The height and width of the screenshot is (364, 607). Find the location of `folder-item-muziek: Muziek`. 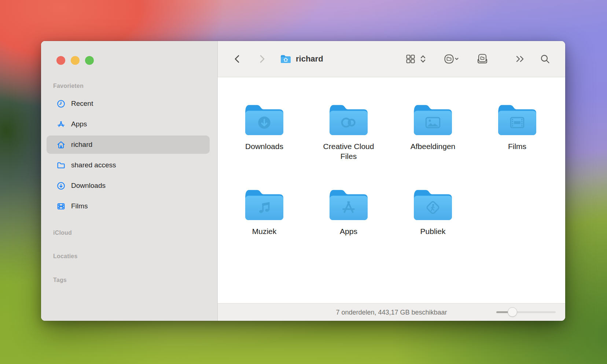

folder-item-muziek: Muziek is located at coordinates (264, 229).